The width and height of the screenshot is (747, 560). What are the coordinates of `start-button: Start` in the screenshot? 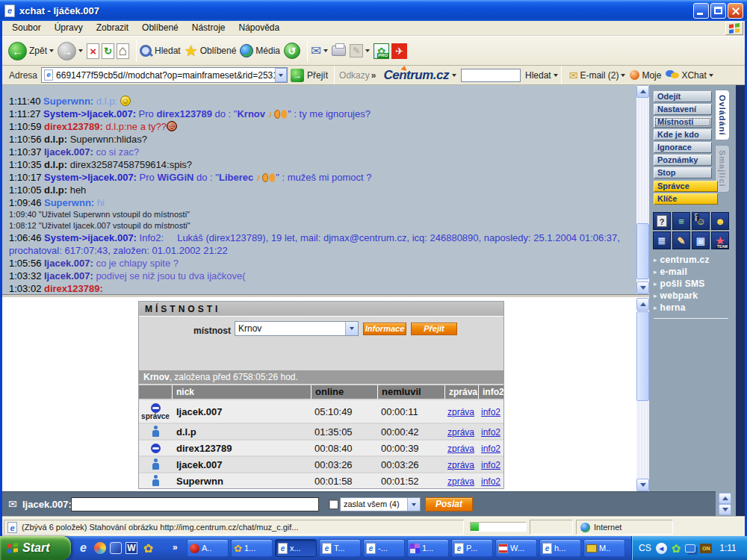 It's located at (36, 548).